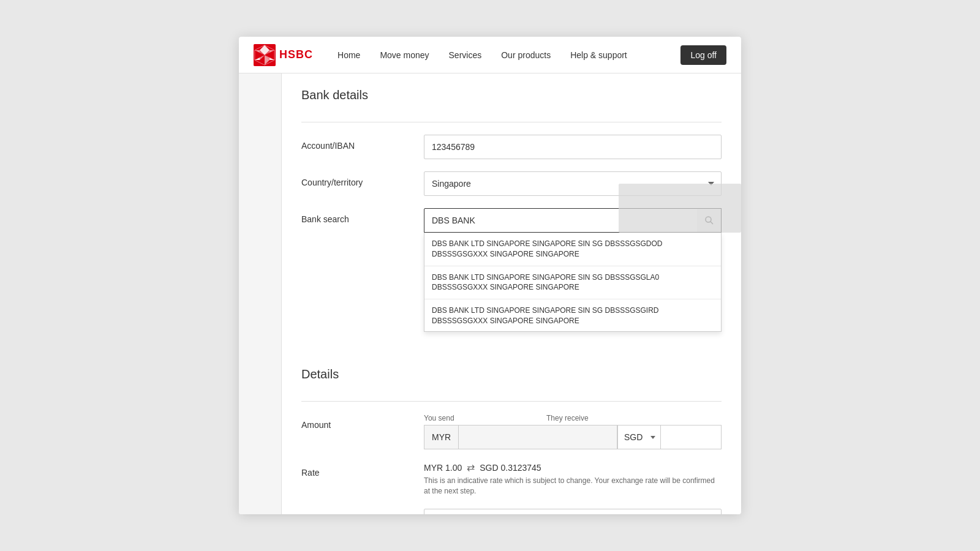 The image size is (980, 551). I want to click on send-amount-input, so click(538, 437).